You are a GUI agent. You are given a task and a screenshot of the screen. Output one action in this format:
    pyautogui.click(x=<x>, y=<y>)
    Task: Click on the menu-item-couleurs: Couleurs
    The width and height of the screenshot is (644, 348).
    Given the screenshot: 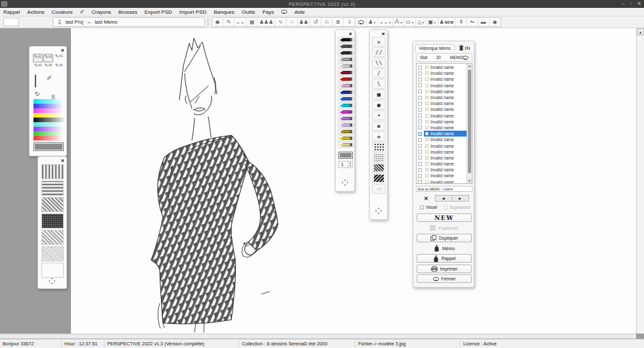 What is the action you would take?
    pyautogui.click(x=62, y=12)
    